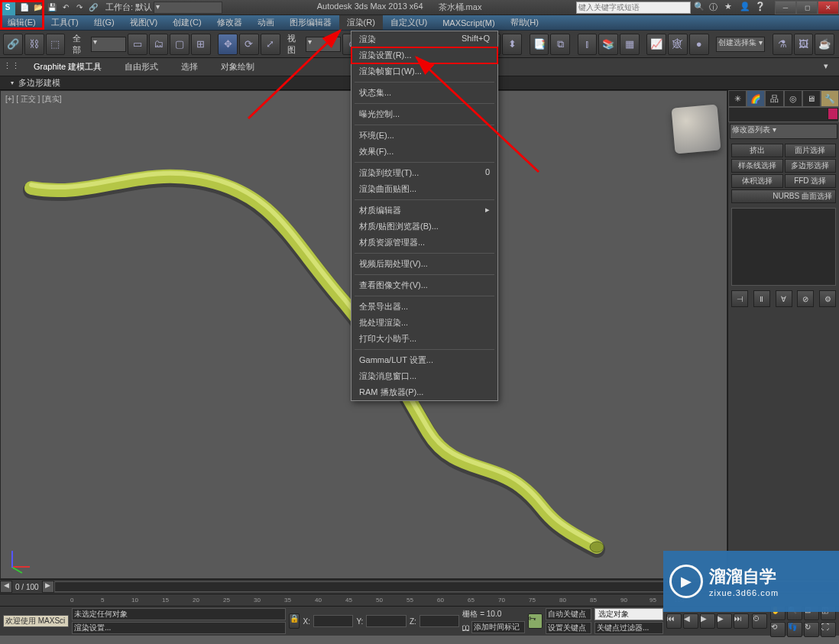 This screenshot has width=839, height=644. Describe the element at coordinates (805, 299) in the screenshot. I see `remove-modifier-icon: ⊘` at that location.